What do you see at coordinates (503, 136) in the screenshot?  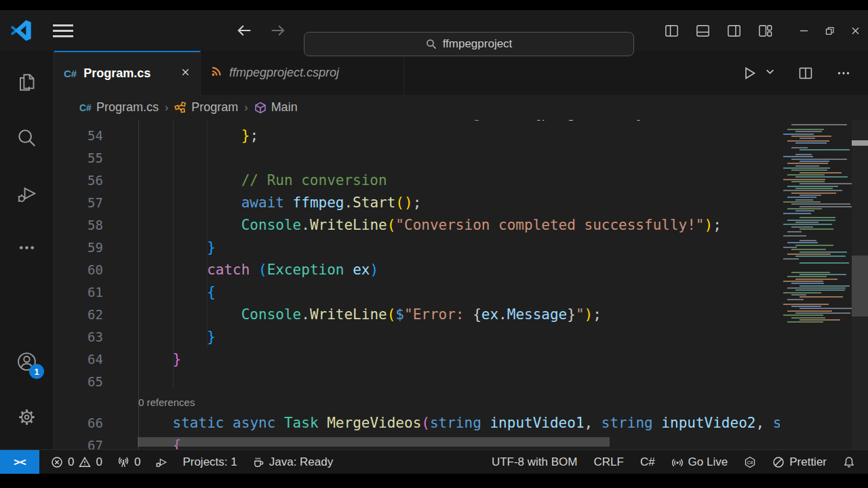 I see `code-line-text: };` at bounding box center [503, 136].